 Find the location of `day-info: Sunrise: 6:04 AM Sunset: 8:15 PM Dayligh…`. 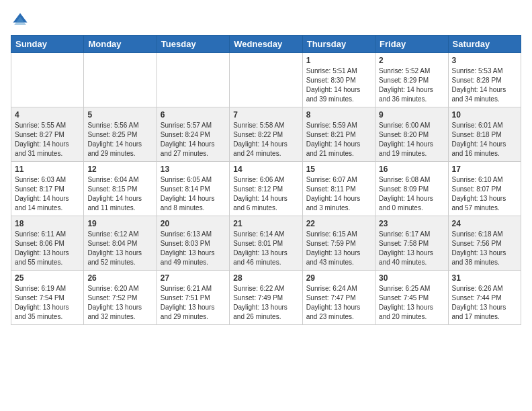

day-info: Sunrise: 6:04 AM Sunset: 8:15 PM Dayligh… is located at coordinates (114, 193).